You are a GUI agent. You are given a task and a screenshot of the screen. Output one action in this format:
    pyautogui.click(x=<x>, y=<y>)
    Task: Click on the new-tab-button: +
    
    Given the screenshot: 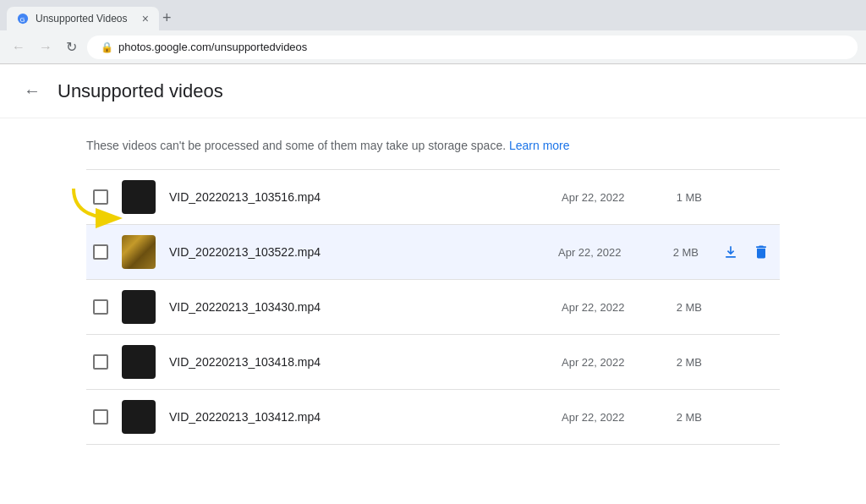 What is the action you would take?
    pyautogui.click(x=167, y=19)
    